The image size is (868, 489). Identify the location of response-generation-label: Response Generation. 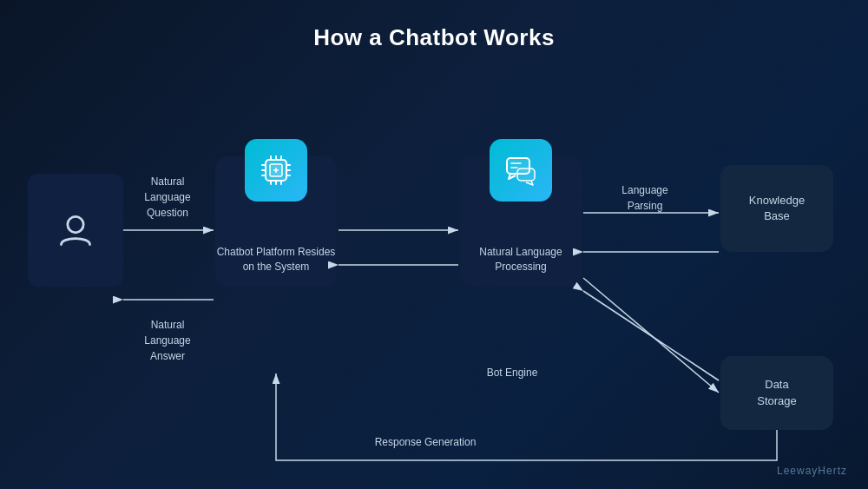
(425, 442).